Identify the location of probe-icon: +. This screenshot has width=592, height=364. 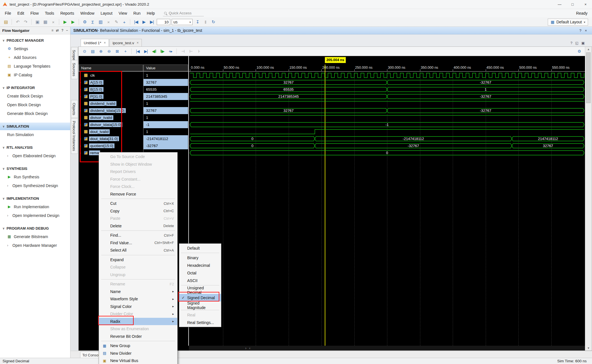
(124, 22).